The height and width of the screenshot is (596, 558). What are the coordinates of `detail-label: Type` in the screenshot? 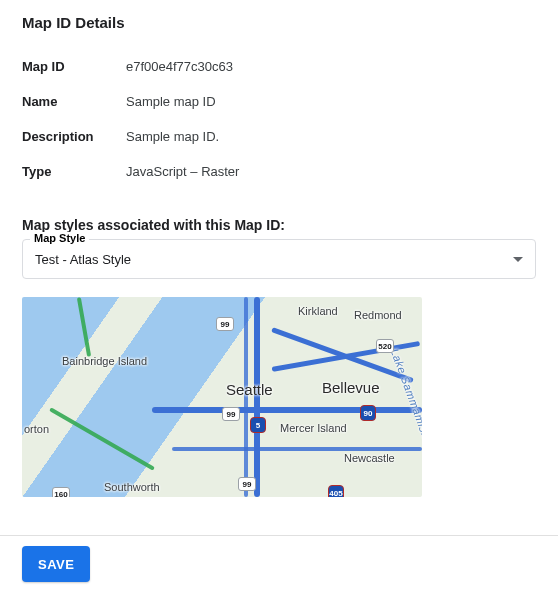 It's located at (74, 172).